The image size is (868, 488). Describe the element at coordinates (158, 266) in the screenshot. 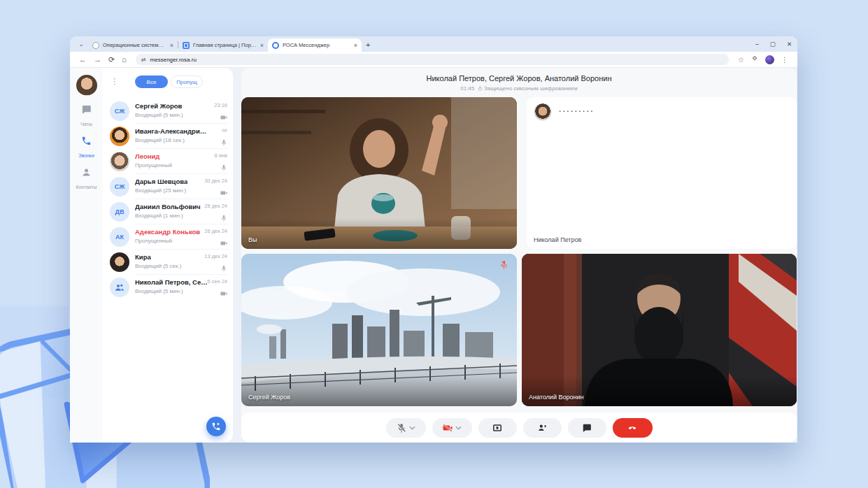

I see `call-status: Входящий (5 сек.)` at that location.